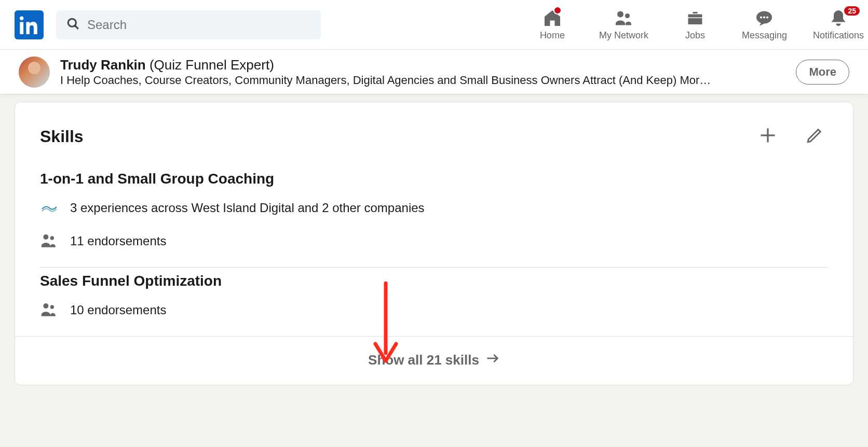 The height and width of the screenshot is (447, 868). What do you see at coordinates (434, 310) in the screenshot?
I see `skill-endorsements-row: 10 endorsements` at bounding box center [434, 310].